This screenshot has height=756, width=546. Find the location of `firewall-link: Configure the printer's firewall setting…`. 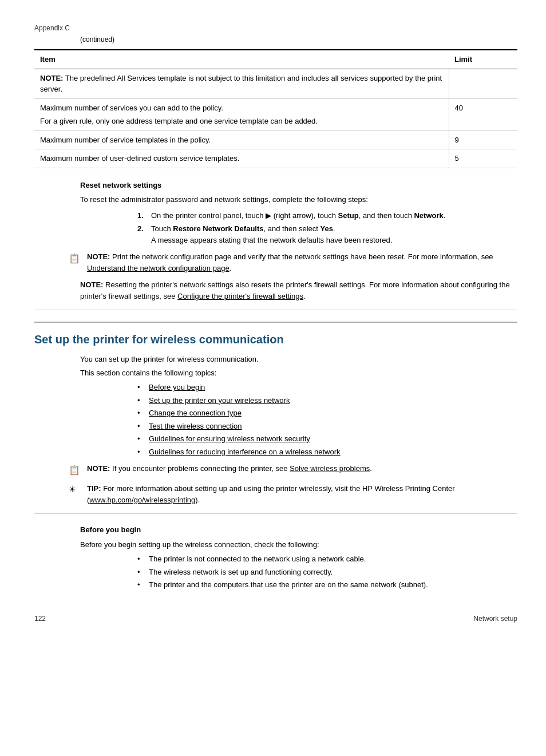

firewall-link: Configure the printer's firewall setting… is located at coordinates (240, 296).